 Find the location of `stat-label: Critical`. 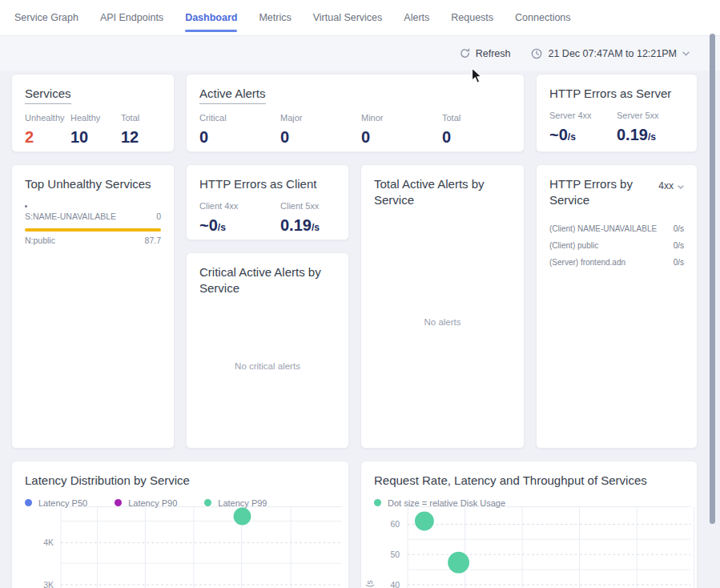

stat-label: Critical is located at coordinates (240, 118).